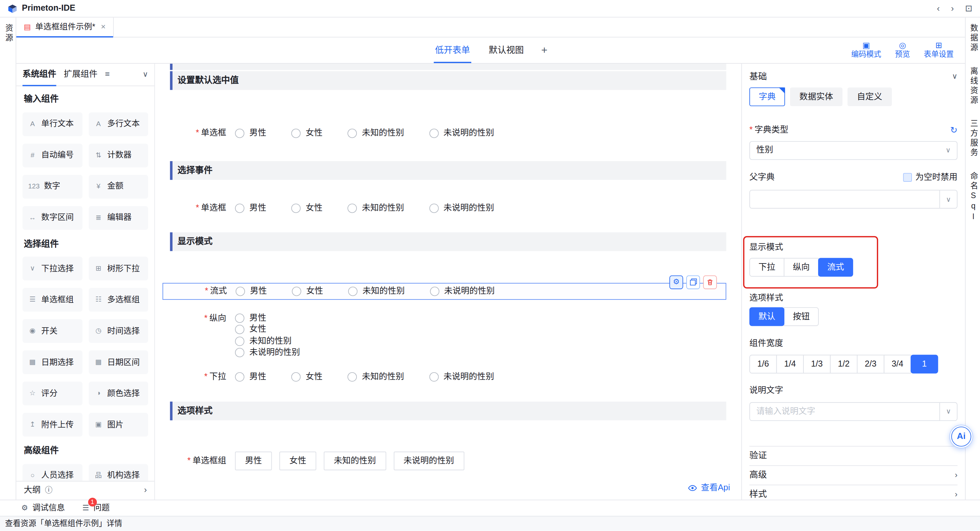 This screenshot has width=980, height=531. What do you see at coordinates (801, 316) in the screenshot?
I see `option-style-button-button: 按钮` at bounding box center [801, 316].